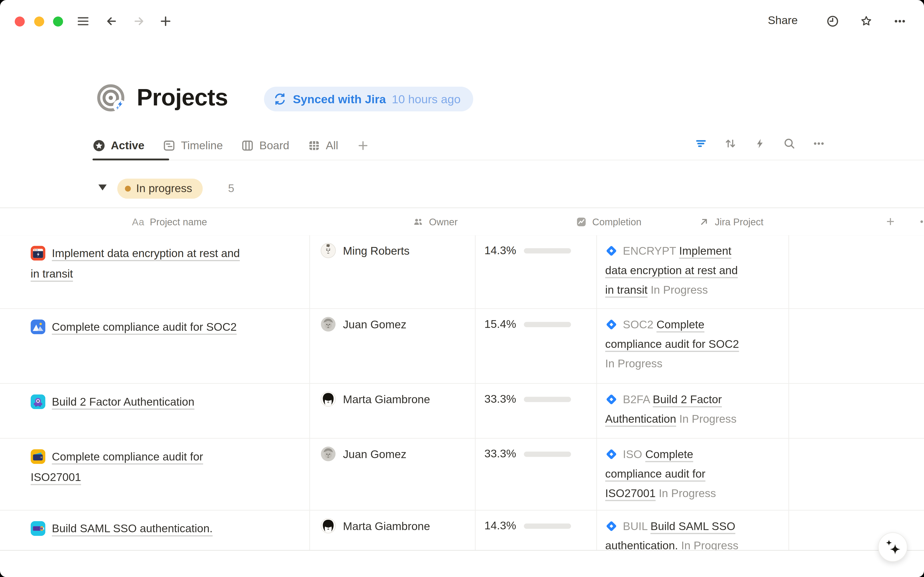 This screenshot has height=577, width=924. Describe the element at coordinates (368, 99) in the screenshot. I see `jira-sync-chip: Synced with Jira 10 hours ago` at that location.